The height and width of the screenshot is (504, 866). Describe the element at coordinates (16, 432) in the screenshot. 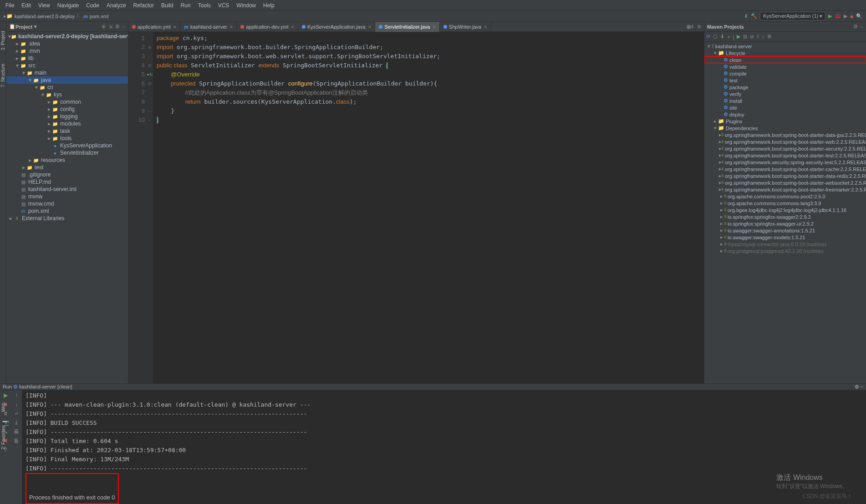

I see `print-icon: 🖶` at that location.